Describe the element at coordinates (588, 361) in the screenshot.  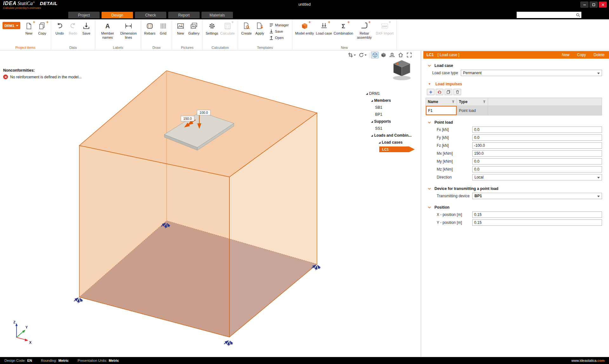
I see `website-link: www.ideastatica .com` at that location.